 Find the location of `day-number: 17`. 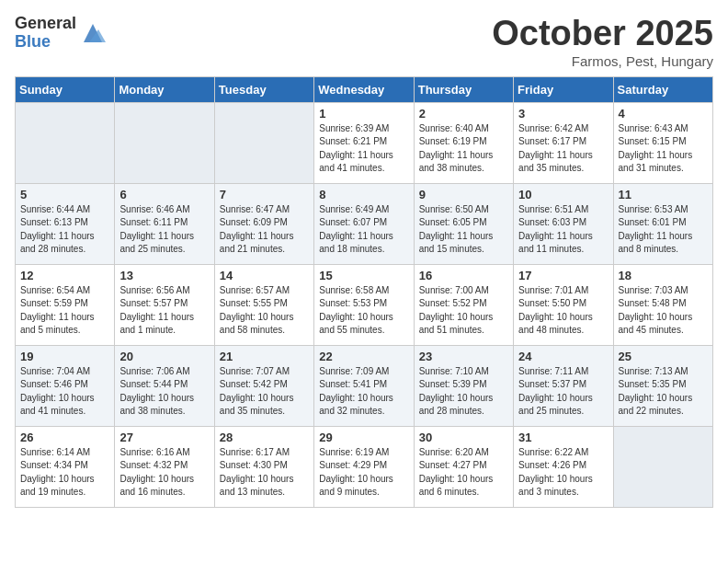

day-number: 17 is located at coordinates (563, 276).